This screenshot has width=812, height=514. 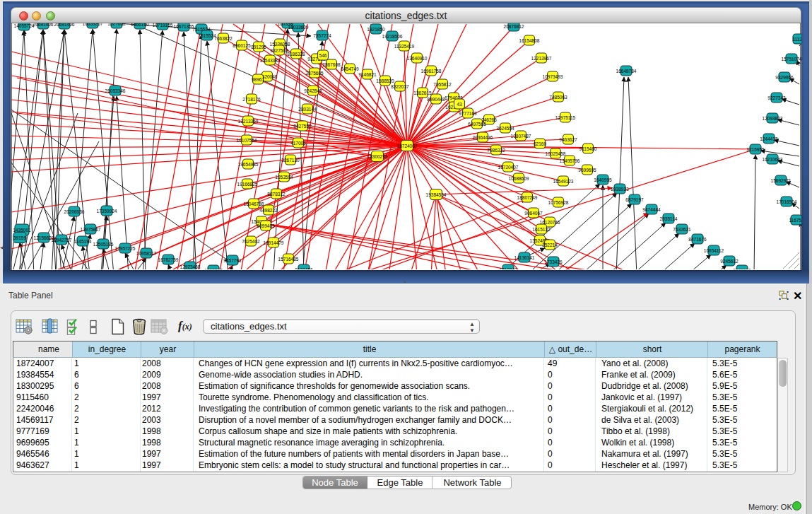 I want to click on svg-text: 10653267, so click(x=93, y=25).